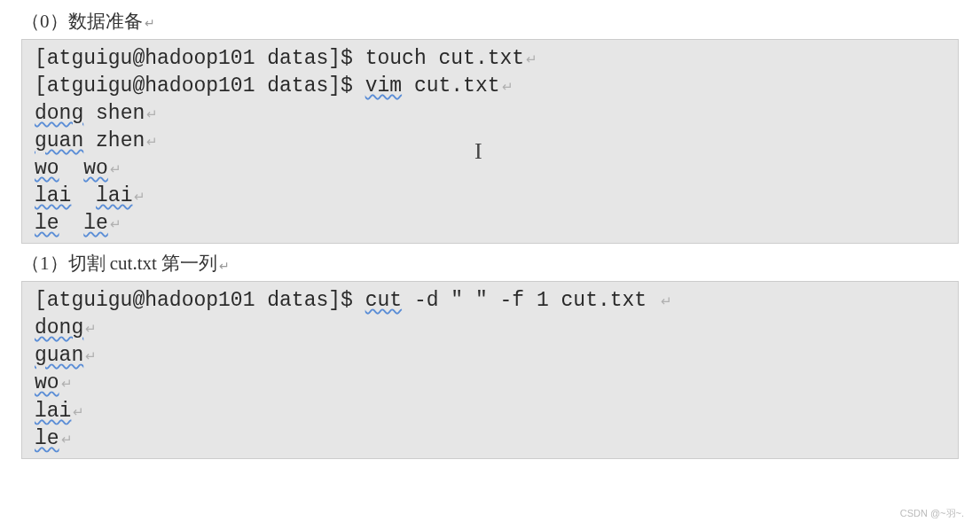  I want to click on cmd-text: vim, so click(383, 86).